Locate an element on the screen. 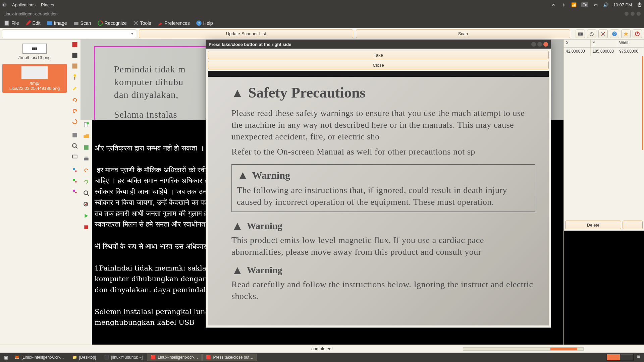  dialog-minimize-button is located at coordinates (534, 44).